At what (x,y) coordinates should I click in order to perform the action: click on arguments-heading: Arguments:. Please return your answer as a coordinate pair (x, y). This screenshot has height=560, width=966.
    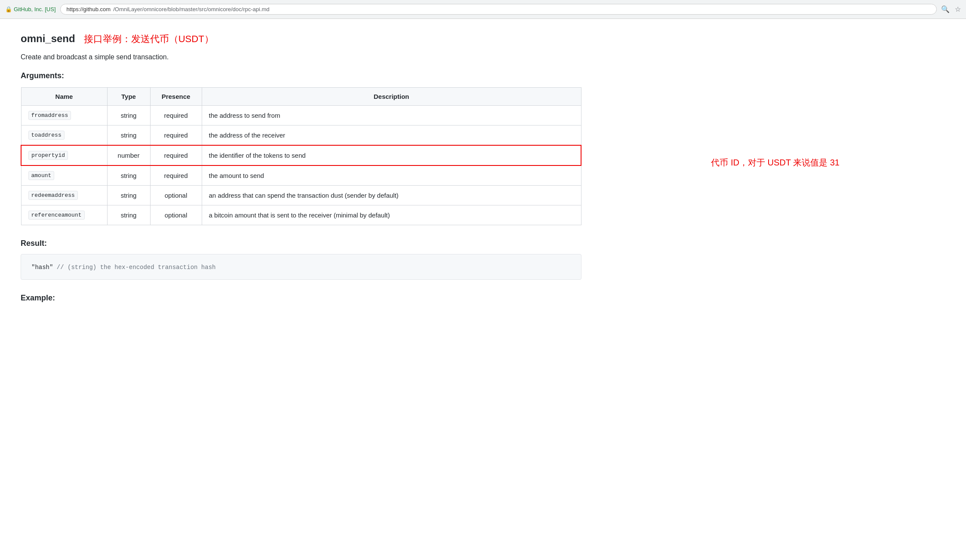
    Looking at the image, I should click on (301, 76).